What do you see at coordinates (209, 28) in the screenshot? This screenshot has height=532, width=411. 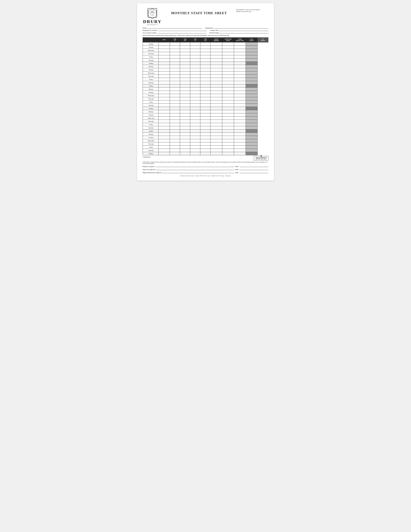 I see `dept-label: Department` at bounding box center [209, 28].